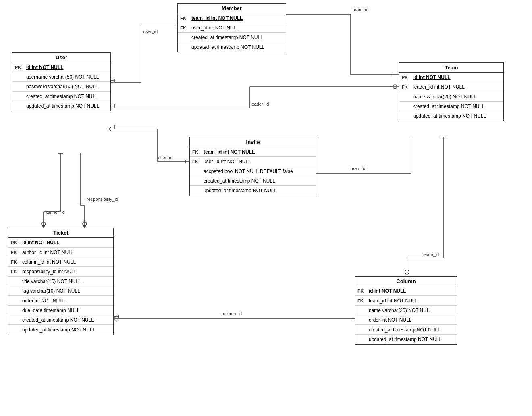  What do you see at coordinates (253, 142) in the screenshot?
I see `invite-table-header: Invite` at bounding box center [253, 142].